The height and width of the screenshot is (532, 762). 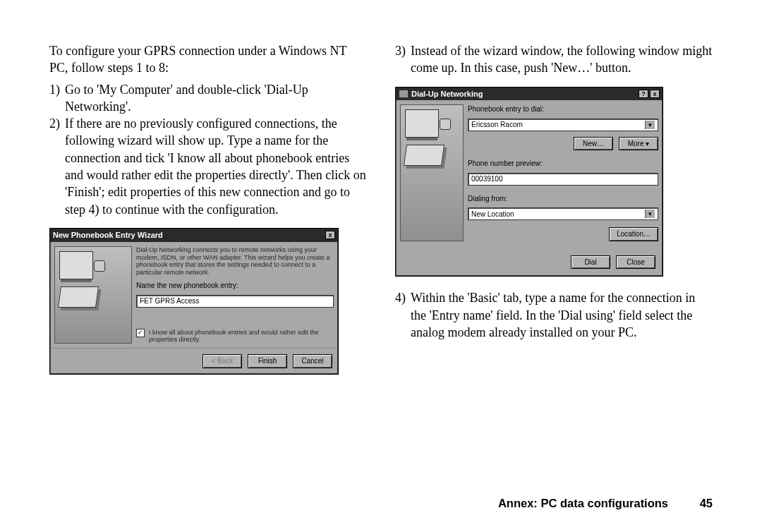 I want to click on dialing-from-value: New Location, so click(x=492, y=214).